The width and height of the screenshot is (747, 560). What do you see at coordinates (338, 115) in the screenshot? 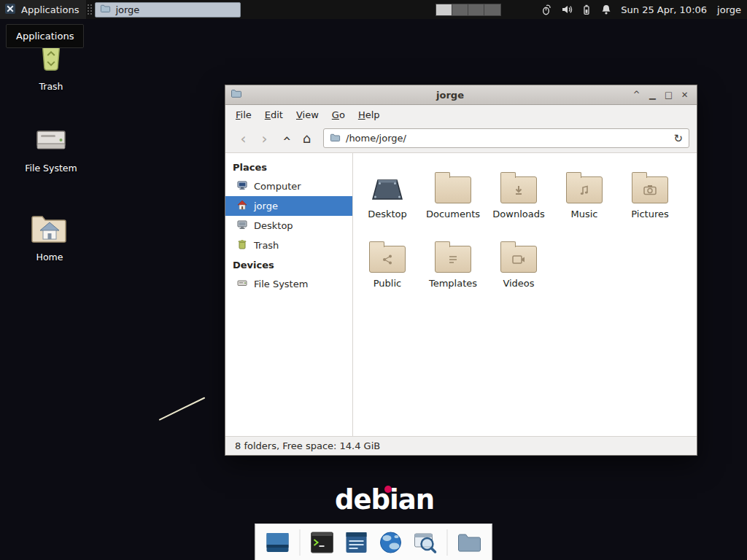
I see `menu-go: Go` at bounding box center [338, 115].